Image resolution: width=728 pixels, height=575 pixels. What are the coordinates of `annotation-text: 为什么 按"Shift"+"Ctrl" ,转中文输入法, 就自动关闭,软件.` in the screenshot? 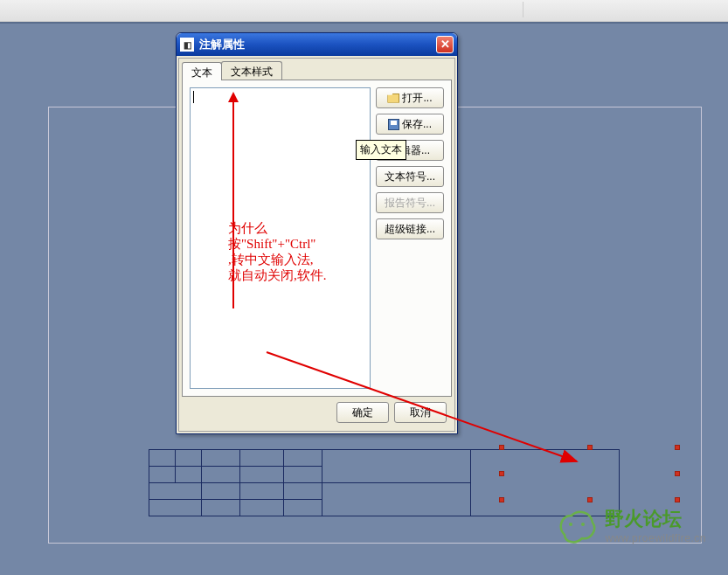 It's located at (278, 252).